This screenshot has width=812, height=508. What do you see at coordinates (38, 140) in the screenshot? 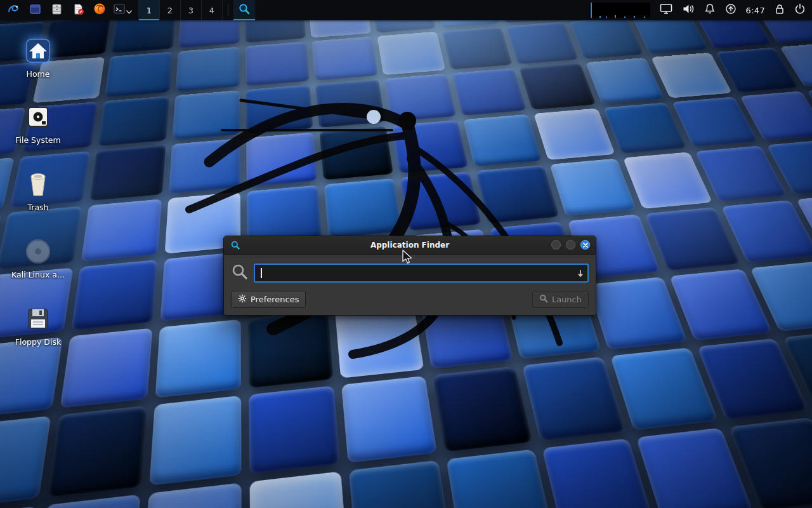
I see `desktop-icon-label: File System` at bounding box center [38, 140].